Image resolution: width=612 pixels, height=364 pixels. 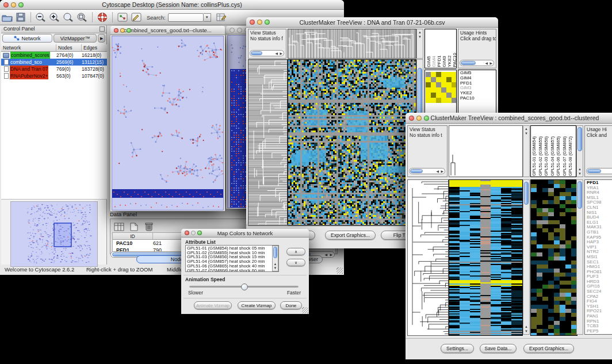 What do you see at coordinates (441, 48) in the screenshot?
I see `tv1-column-labels: GIM5GIM4PFD1GIM3YKE2PAC10` at bounding box center [441, 48].